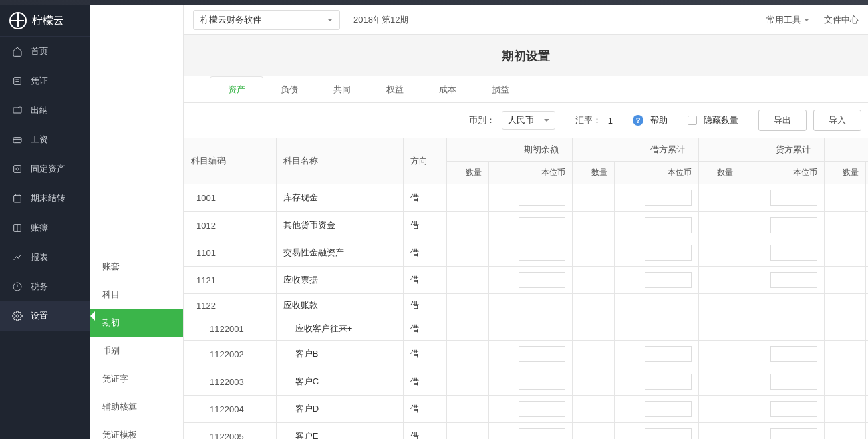  I want to click on common-tools-link: 常用工具, so click(788, 20).